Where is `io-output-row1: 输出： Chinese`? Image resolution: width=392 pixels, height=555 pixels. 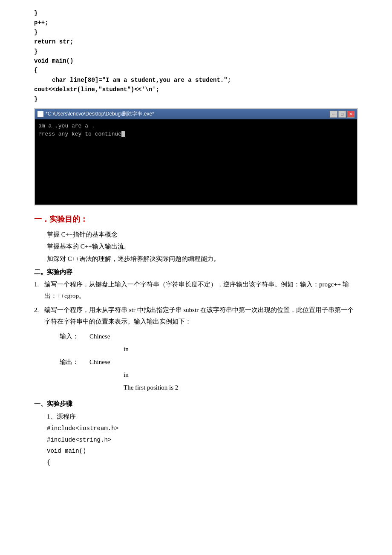
io-output-row1: 输出： Chinese is located at coordinates (209, 362).